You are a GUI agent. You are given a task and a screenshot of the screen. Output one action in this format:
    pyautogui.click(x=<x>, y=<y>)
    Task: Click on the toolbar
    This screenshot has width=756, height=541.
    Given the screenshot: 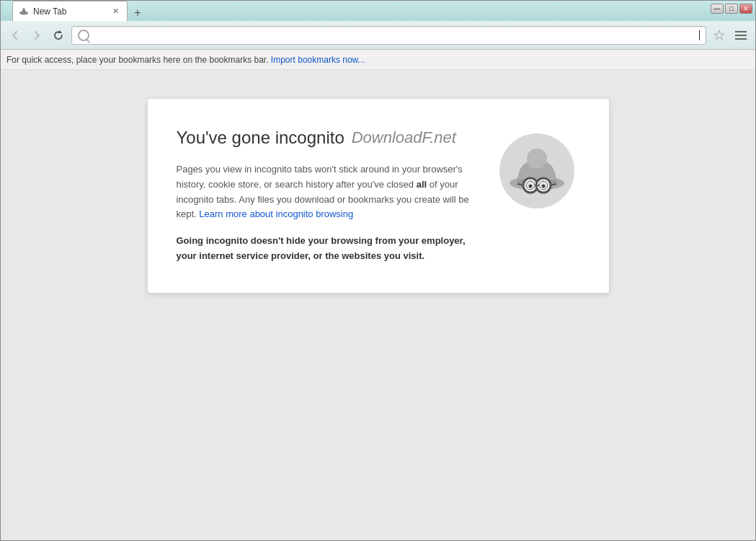 What is the action you would take?
    pyautogui.click(x=378, y=35)
    